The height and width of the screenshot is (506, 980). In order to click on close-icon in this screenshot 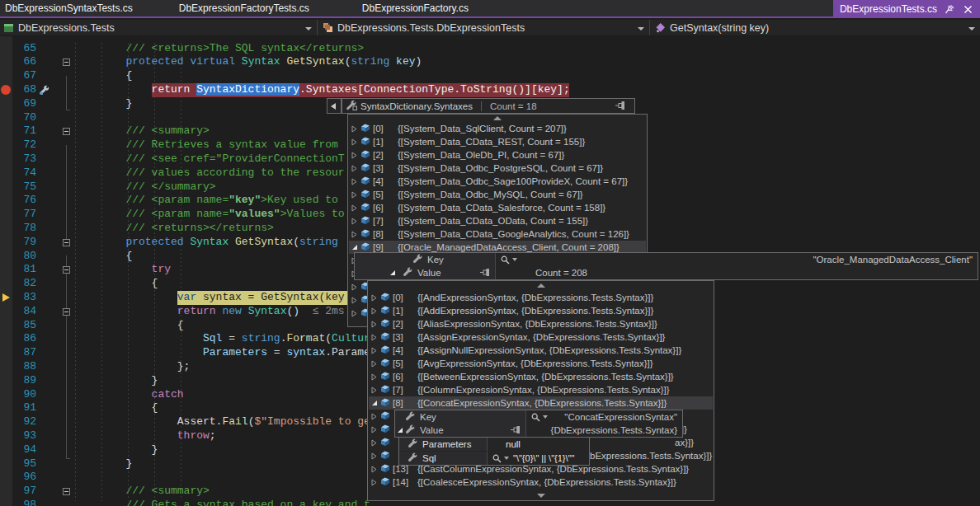, I will do `click(968, 10)`.